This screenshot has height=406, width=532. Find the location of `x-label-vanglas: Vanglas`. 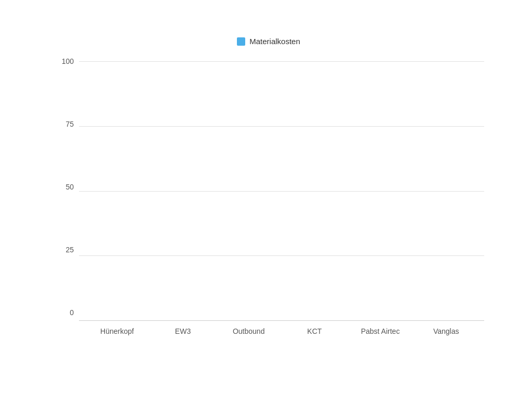

x-label-vanglas: Vanglas is located at coordinates (446, 331).